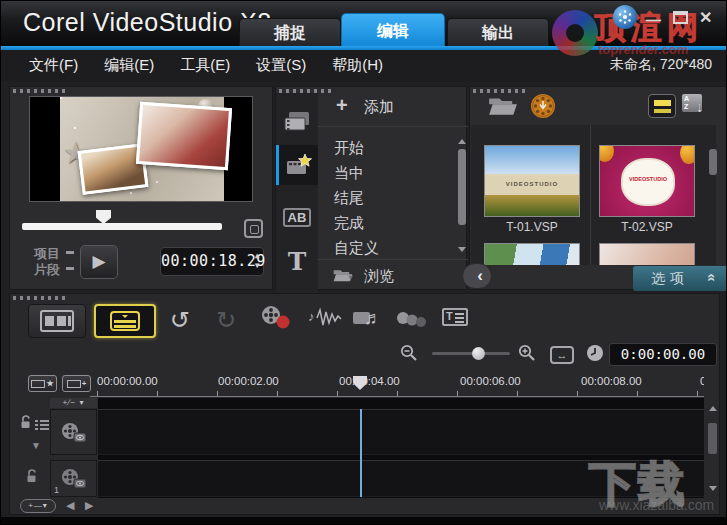  What do you see at coordinates (503, 108) in the screenshot?
I see `import-folder-button` at bounding box center [503, 108].